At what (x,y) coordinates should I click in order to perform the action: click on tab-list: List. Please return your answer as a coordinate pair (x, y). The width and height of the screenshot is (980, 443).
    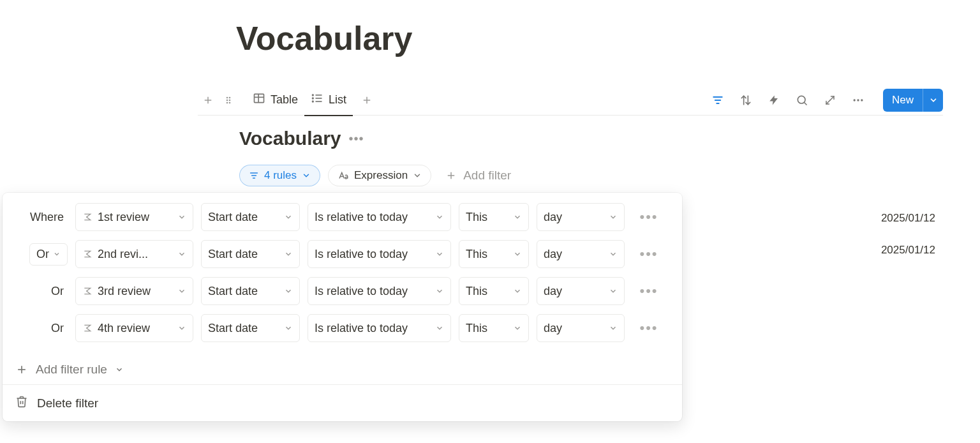
    Looking at the image, I should click on (329, 100).